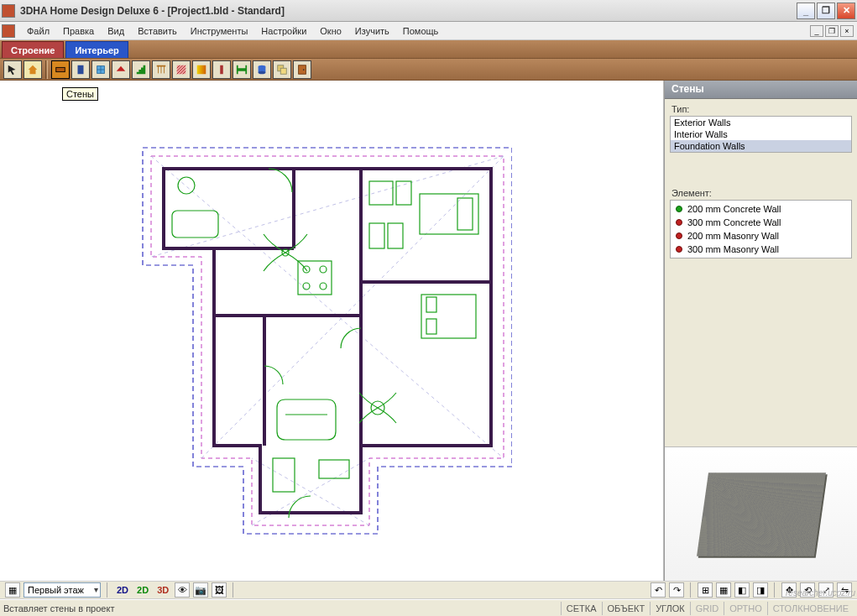 This screenshot has height=616, width=857. What do you see at coordinates (62, 590) in the screenshot?
I see `floor-combo: Первый этаж` at bounding box center [62, 590].